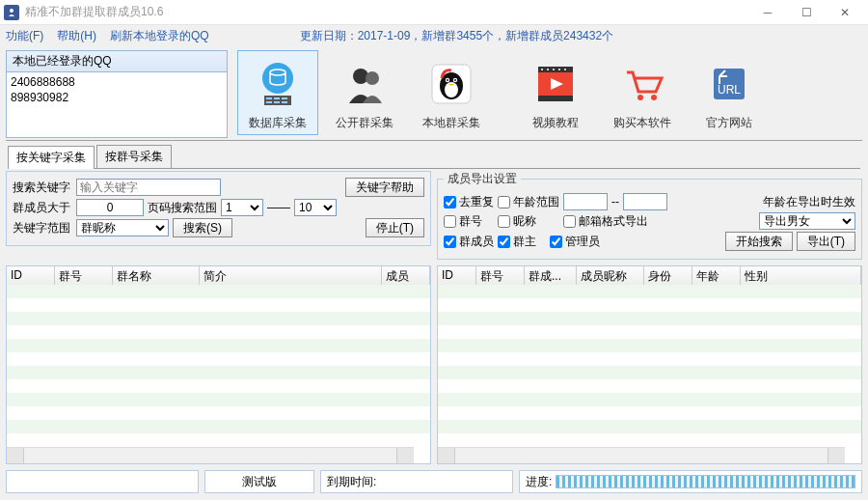 This screenshot has width=868, height=500. What do you see at coordinates (182, 208) in the screenshot?
I see `label-page-range: 页码搜索范围` at bounding box center [182, 208].